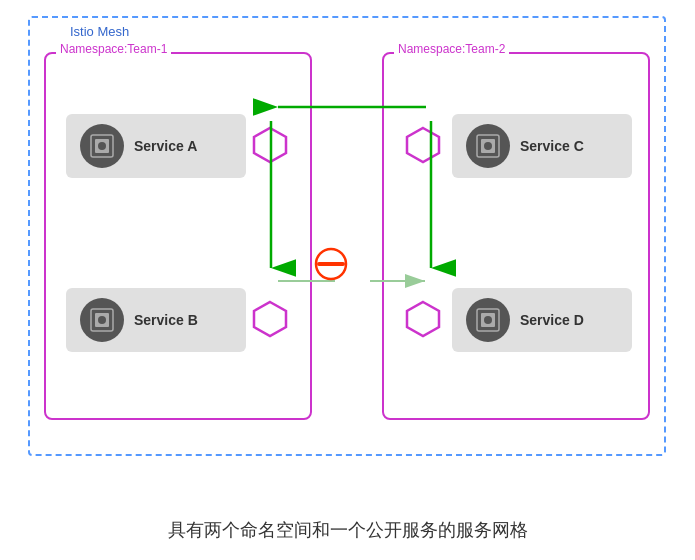 This screenshot has width=695, height=560. What do you see at coordinates (100, 32) in the screenshot?
I see `istio-mesh-label: Istio Mesh` at bounding box center [100, 32].